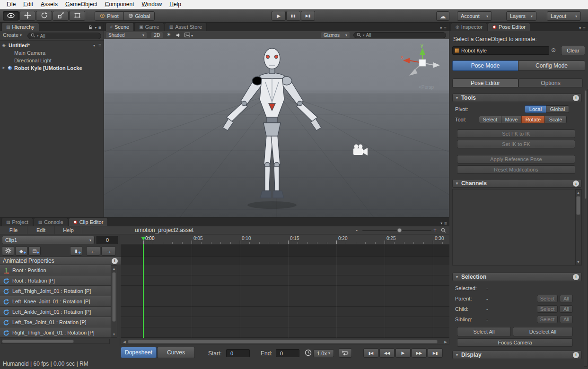 The height and width of the screenshot is (369, 588). What do you see at coordinates (400, 35) in the screenshot?
I see `scene-search-input: ▾ All` at bounding box center [400, 35].